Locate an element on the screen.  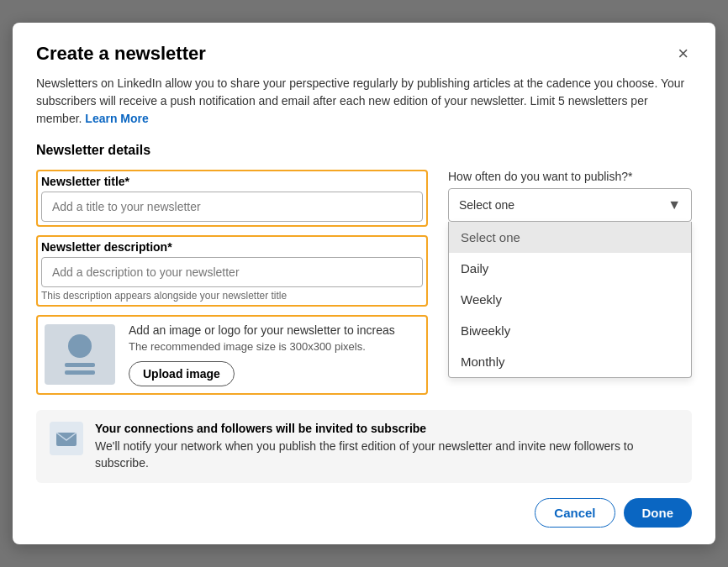
modal-description: Newsletters on LinkedIn allow you to sha… is located at coordinates (364, 101).